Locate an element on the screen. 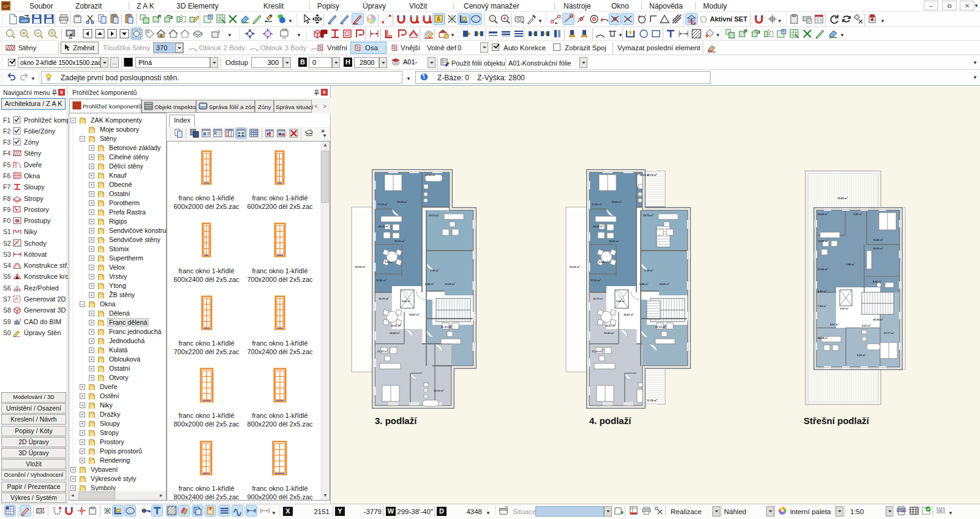  svg-text: 8,42 m² is located at coordinates (877, 282).